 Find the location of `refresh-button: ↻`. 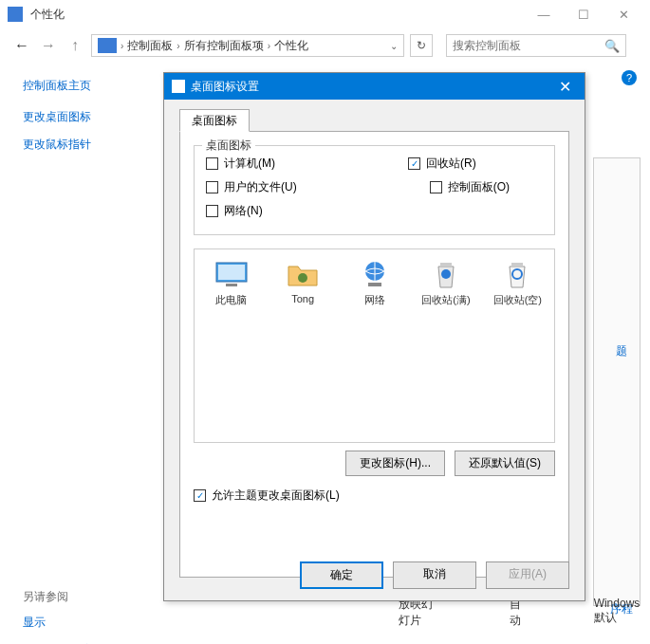

refresh-button: ↻ is located at coordinates (421, 46).